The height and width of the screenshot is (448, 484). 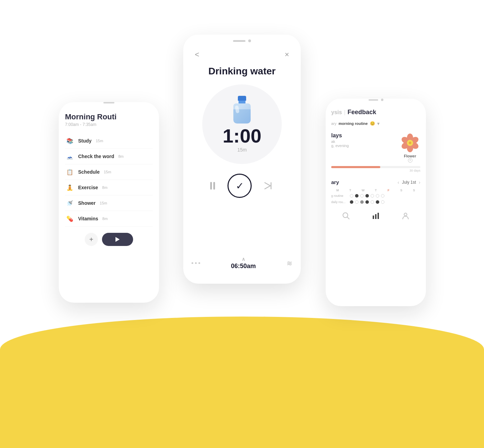 What do you see at coordinates (378, 124) in the screenshot?
I see `filter-dropdown-arrow-icon: ▾` at bounding box center [378, 124].